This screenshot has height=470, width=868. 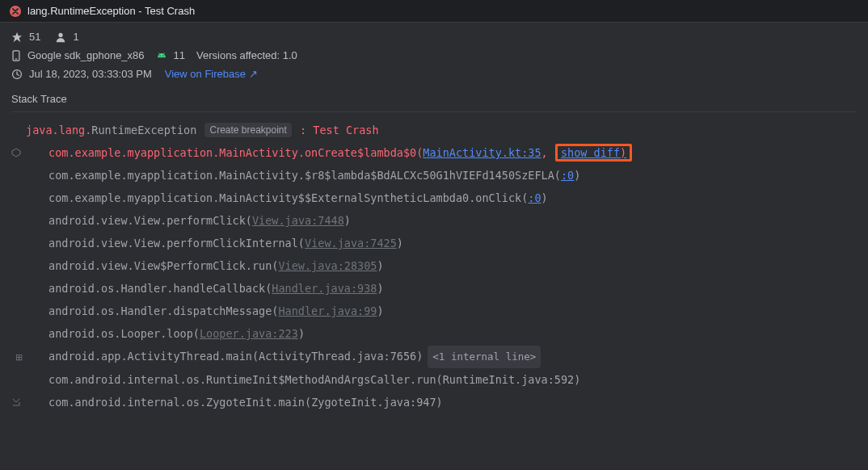 I want to click on device-icon, so click(x=16, y=56).